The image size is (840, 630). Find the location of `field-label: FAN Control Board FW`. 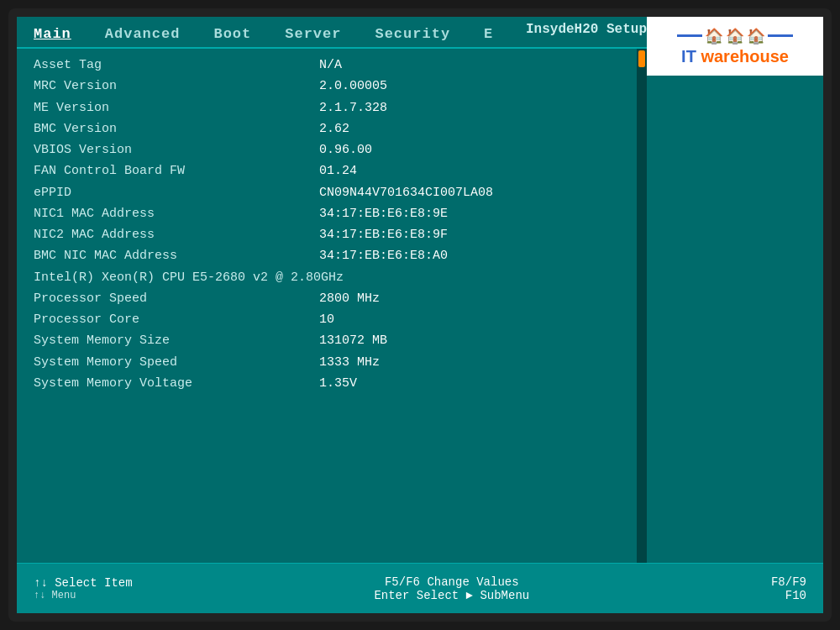

field-label: FAN Control Board FW is located at coordinates (176, 171).